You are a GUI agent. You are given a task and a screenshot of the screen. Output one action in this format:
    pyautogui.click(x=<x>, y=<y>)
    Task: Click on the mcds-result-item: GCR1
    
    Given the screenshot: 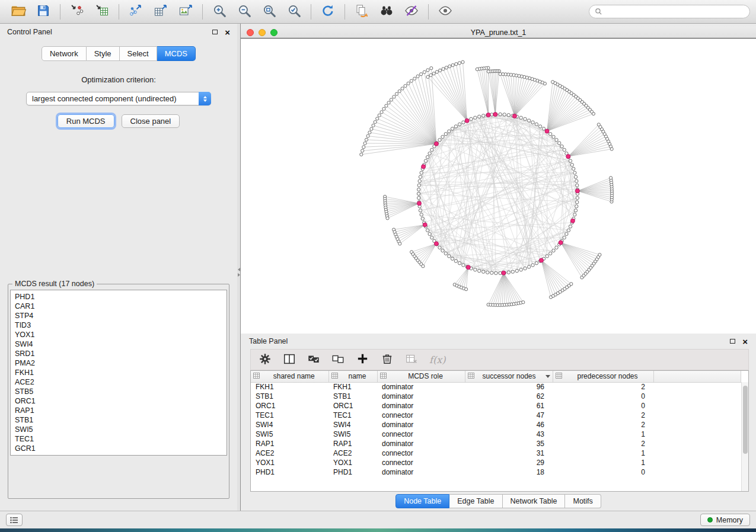 What is the action you would take?
    pyautogui.click(x=119, y=448)
    